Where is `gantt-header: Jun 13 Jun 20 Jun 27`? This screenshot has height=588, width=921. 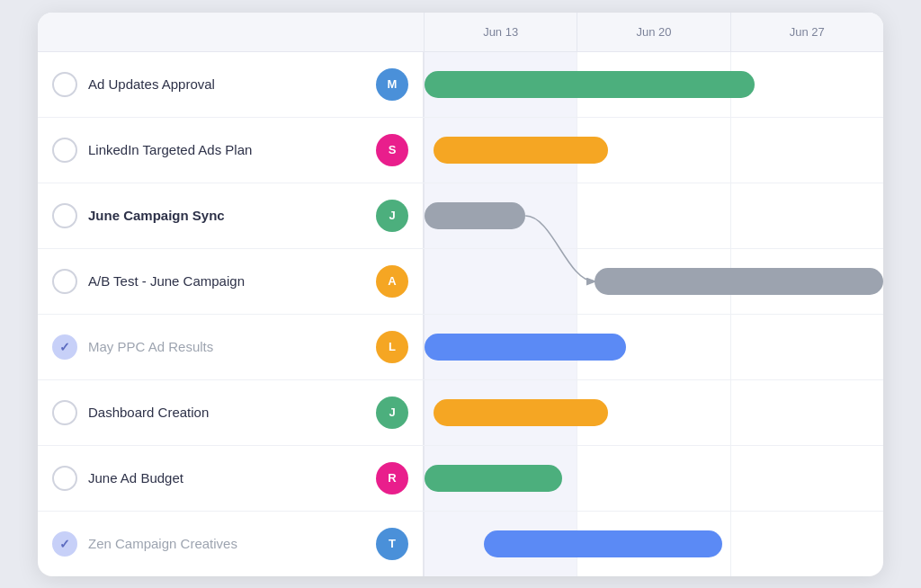 gantt-header: Jun 13 Jun 20 Jun 27 is located at coordinates (460, 32).